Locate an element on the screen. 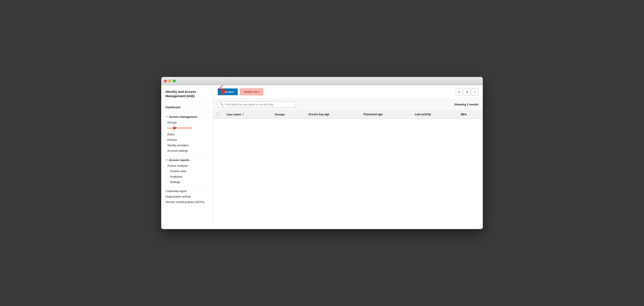 The width and height of the screenshot is (644, 306). col-groups: Groups is located at coordinates (288, 114).